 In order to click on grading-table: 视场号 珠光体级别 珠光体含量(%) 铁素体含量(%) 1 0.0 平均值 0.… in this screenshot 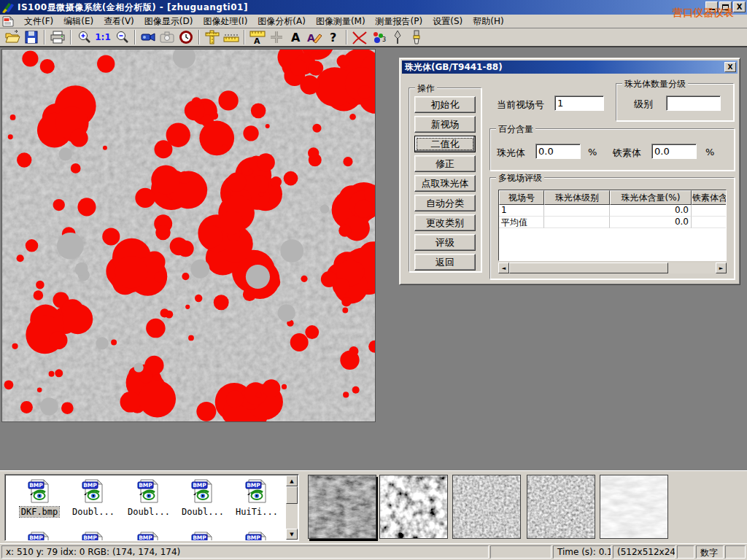, I will do `click(613, 225)`.